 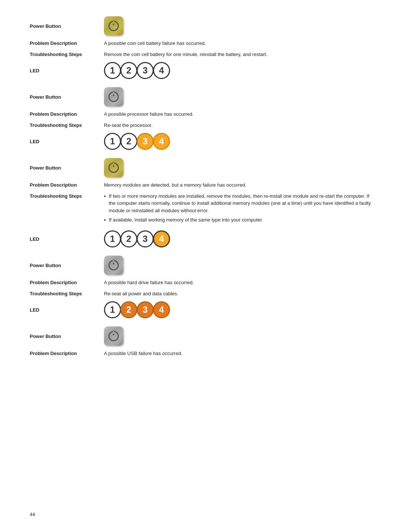 I want to click on troubleshooting-text-1: Remove the coin cell battery for one min…, so click(x=238, y=55).